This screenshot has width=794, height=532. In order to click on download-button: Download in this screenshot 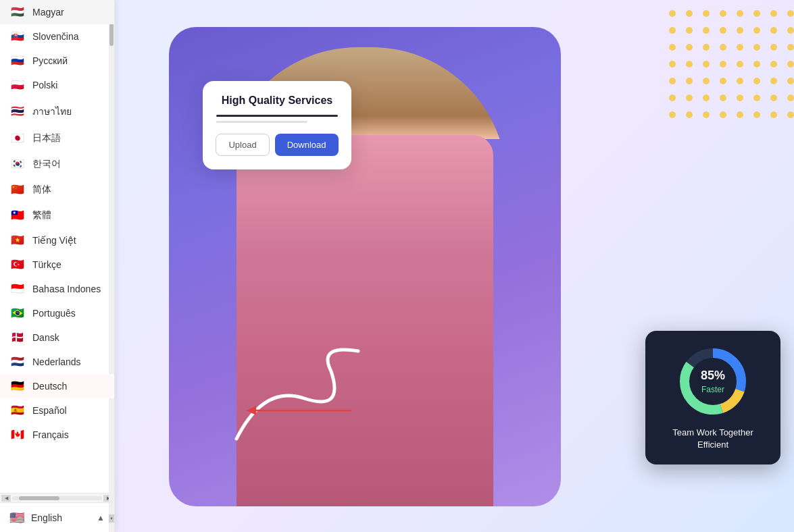, I will do `click(307, 144)`.